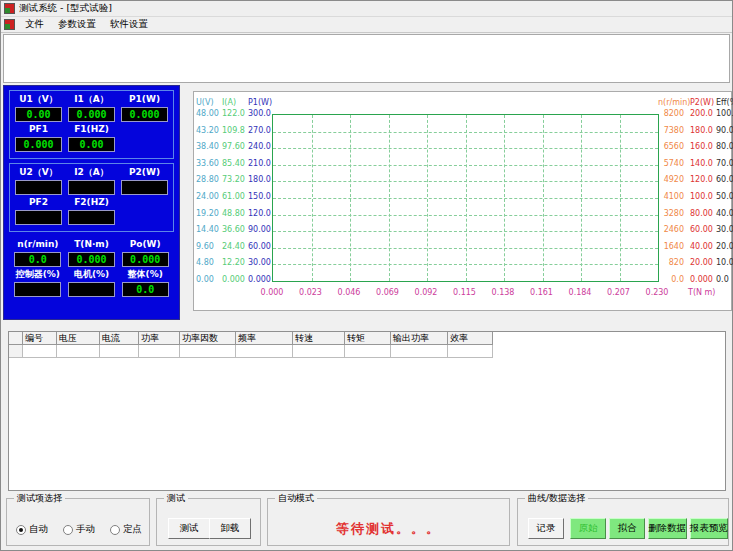 This screenshot has width=733, height=551. What do you see at coordinates (208, 230) in the screenshot?
I see `axis-tick: 14.40` at bounding box center [208, 230].